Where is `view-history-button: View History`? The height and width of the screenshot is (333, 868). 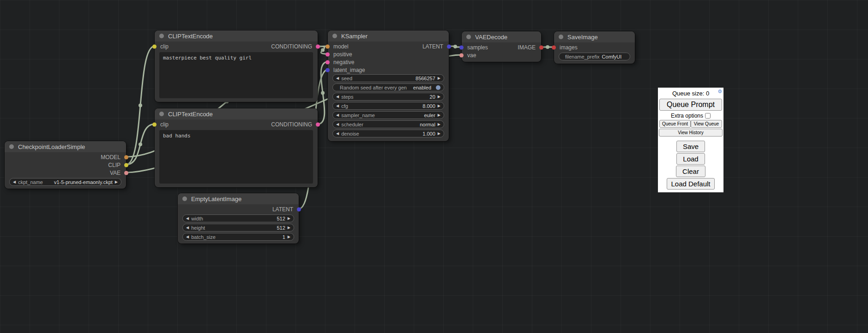 view-history-button: View History is located at coordinates (691, 133).